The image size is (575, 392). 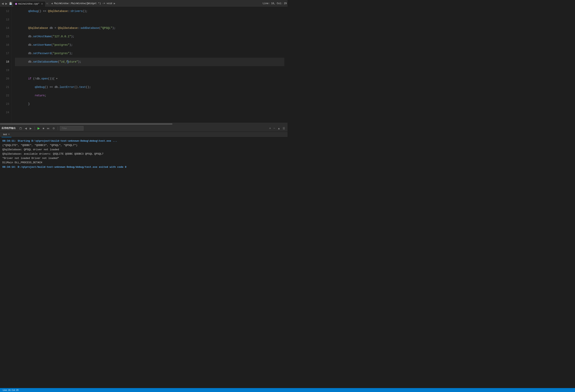 I want to click on output-line-4: QSqlDatabase: available drivers: QSQLITE…, so click(x=144, y=154).